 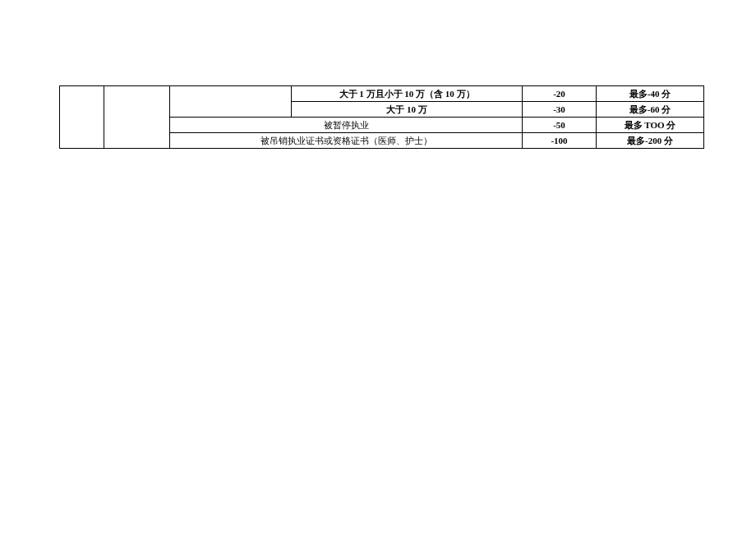 What do you see at coordinates (559, 125) in the screenshot?
I see `cell-score-text: -50` at bounding box center [559, 125].